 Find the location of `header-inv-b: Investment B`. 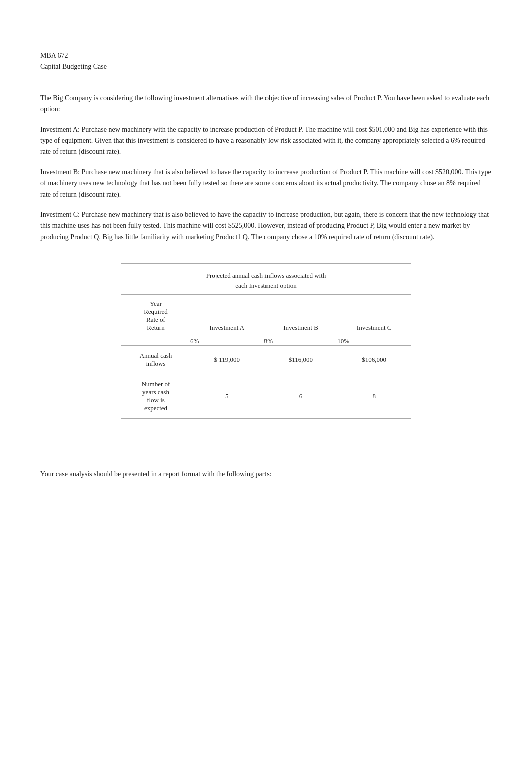

header-inv-b: Investment B is located at coordinates (301, 316).